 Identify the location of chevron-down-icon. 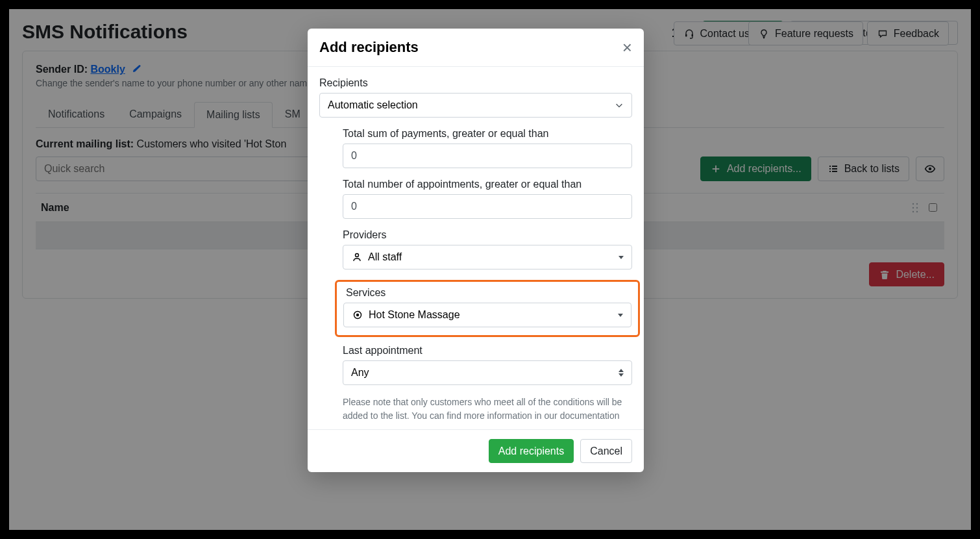
(619, 105).